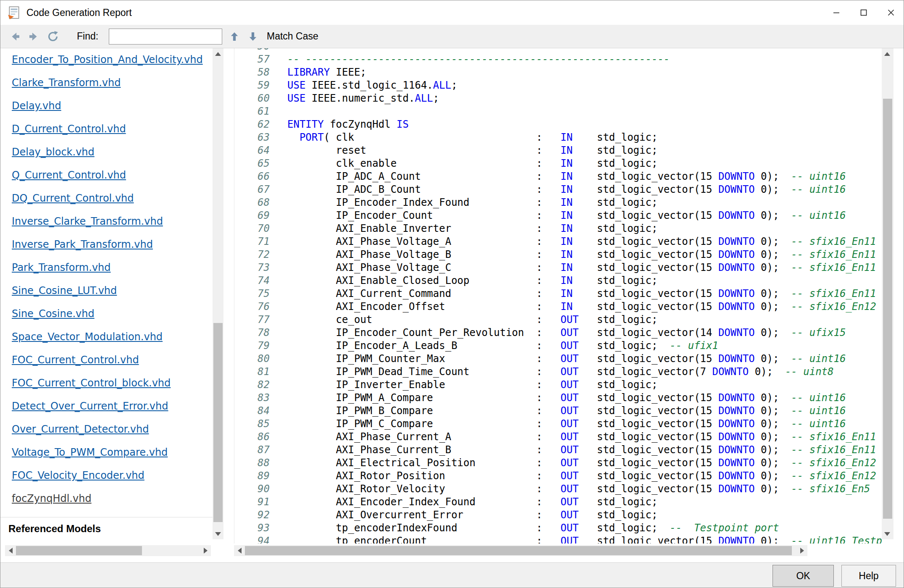  I want to click on sidebar-file-link: FOC_Current_Control_block.vhd, so click(107, 383).